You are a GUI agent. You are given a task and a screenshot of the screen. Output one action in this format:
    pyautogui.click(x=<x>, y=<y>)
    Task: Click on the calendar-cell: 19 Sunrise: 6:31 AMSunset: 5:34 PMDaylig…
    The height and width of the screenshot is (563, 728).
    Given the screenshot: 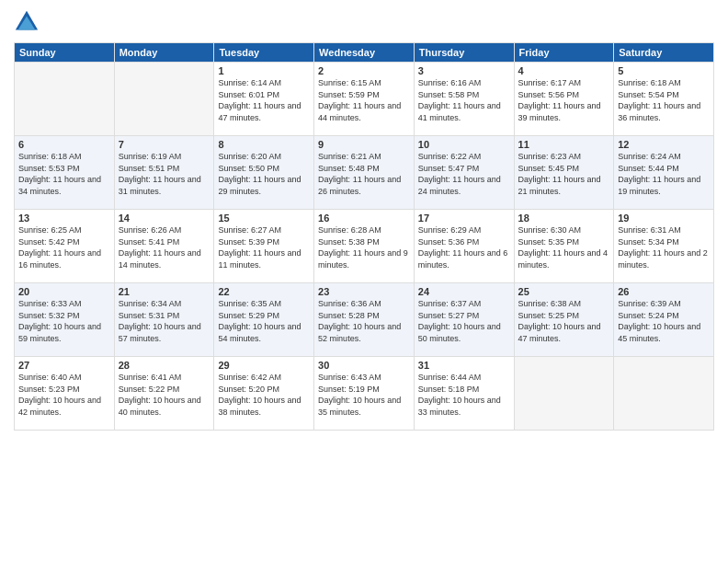 What is the action you would take?
    pyautogui.click(x=664, y=247)
    